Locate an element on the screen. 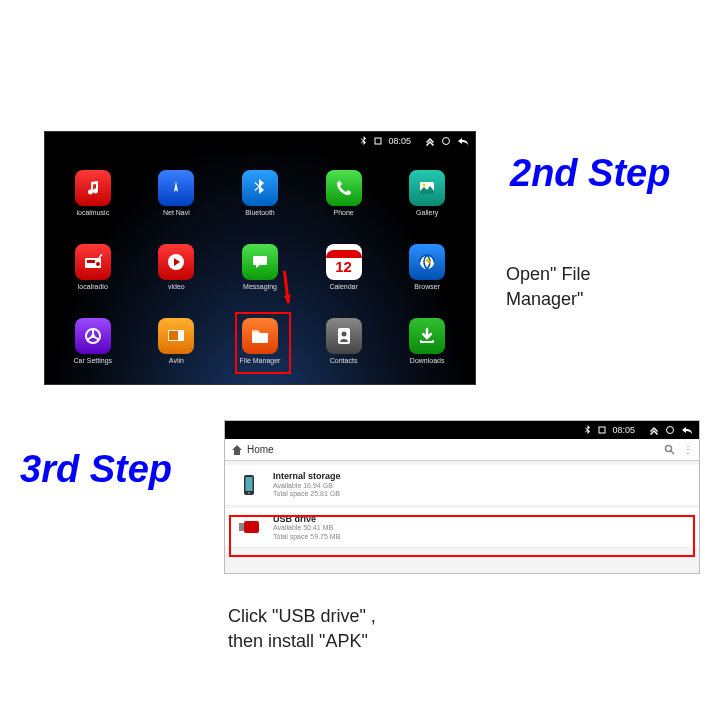  app-label: Aviin is located at coordinates (176, 360).